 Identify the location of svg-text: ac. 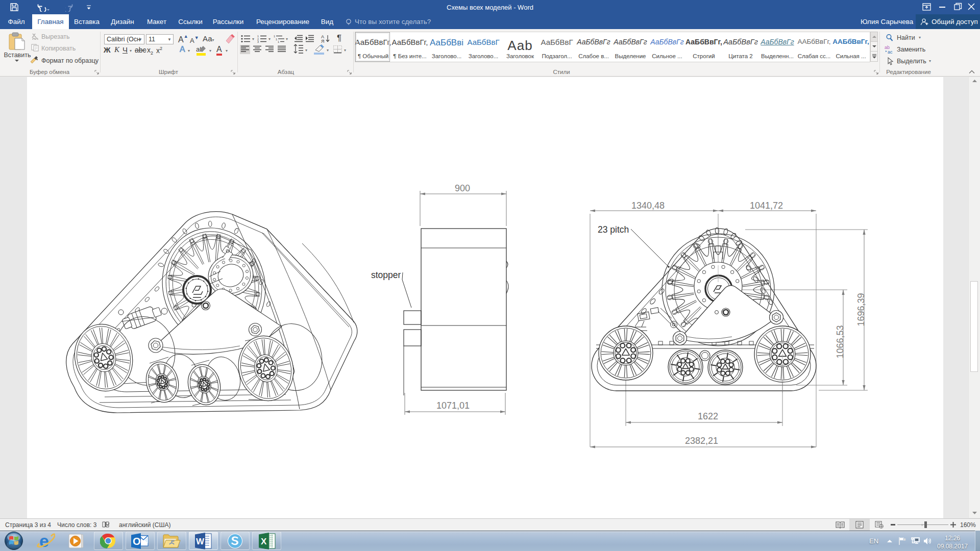
(890, 52).